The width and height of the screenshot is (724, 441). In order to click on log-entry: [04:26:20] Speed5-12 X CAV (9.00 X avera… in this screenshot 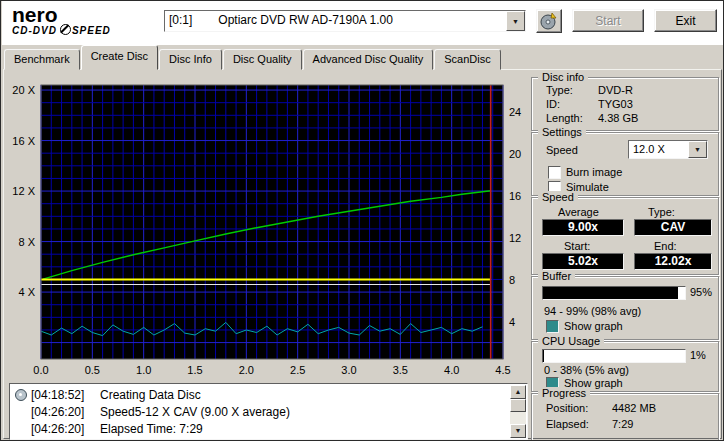, I will do `click(260, 412)`.